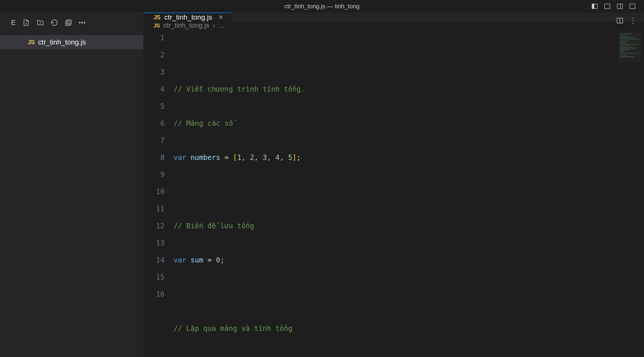 The height and width of the screenshot is (357, 644). I want to click on line-number: 11, so click(154, 209).